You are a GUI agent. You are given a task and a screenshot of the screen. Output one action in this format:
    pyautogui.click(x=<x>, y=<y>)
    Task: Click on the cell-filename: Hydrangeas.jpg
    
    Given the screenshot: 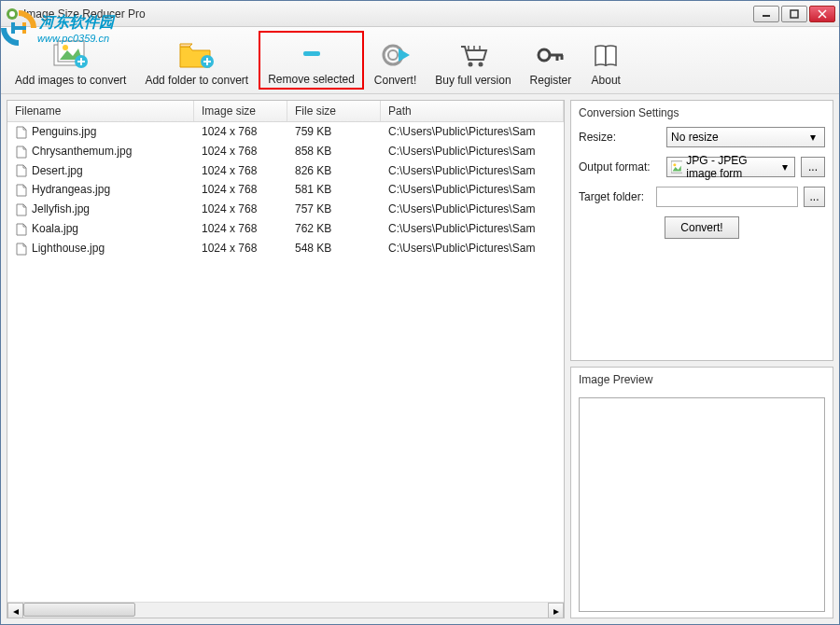 What is the action you would take?
    pyautogui.click(x=101, y=190)
    